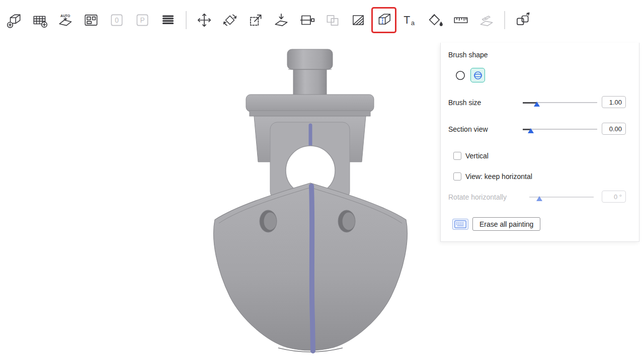 Image resolution: width=644 pixels, height=362 pixels. What do you see at coordinates (269, 20) in the screenshot?
I see `main-toolbar` at bounding box center [269, 20].